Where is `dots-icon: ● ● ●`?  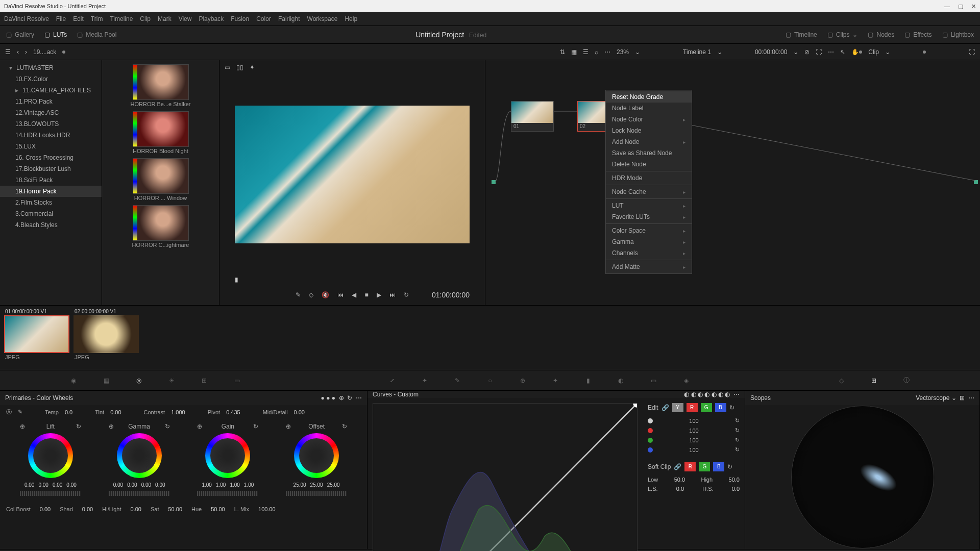
dots-icon: ● ● ● is located at coordinates (328, 398).